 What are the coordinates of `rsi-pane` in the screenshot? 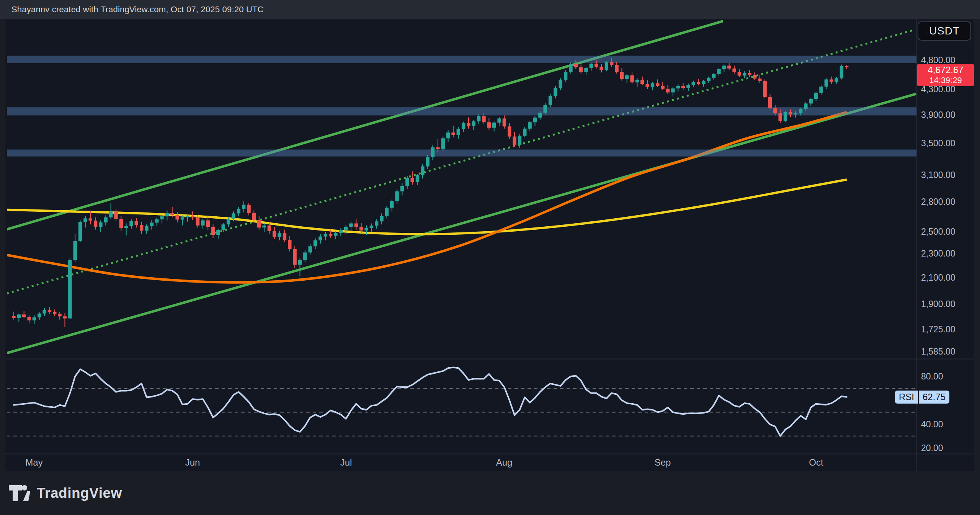 It's located at (462, 402).